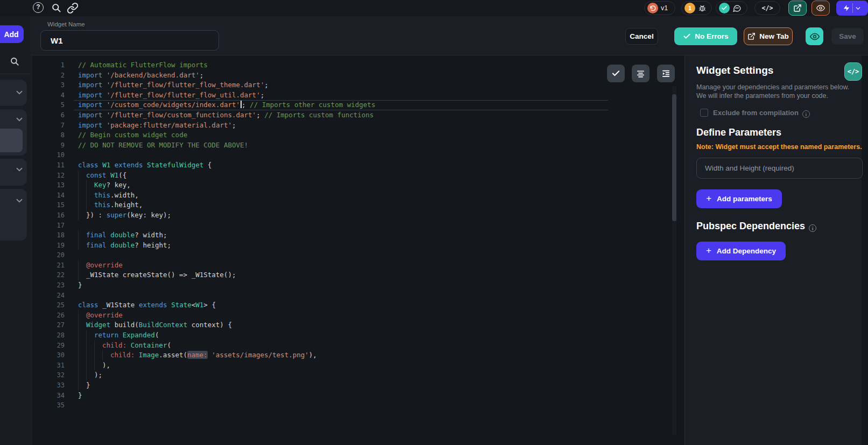  What do you see at coordinates (616, 73) in the screenshot?
I see `check-icon` at bounding box center [616, 73].